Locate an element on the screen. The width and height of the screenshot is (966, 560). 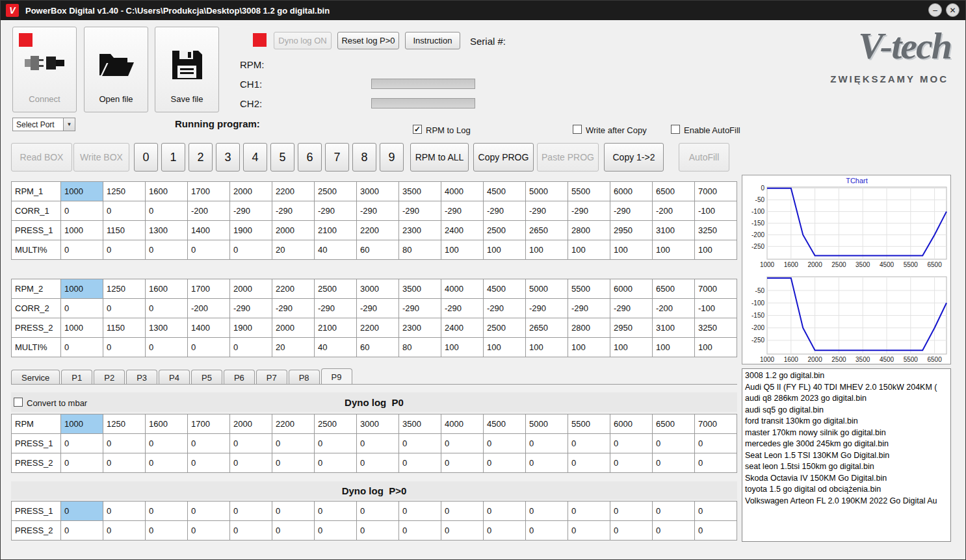
grid-cell: 2650 is located at coordinates (547, 231).